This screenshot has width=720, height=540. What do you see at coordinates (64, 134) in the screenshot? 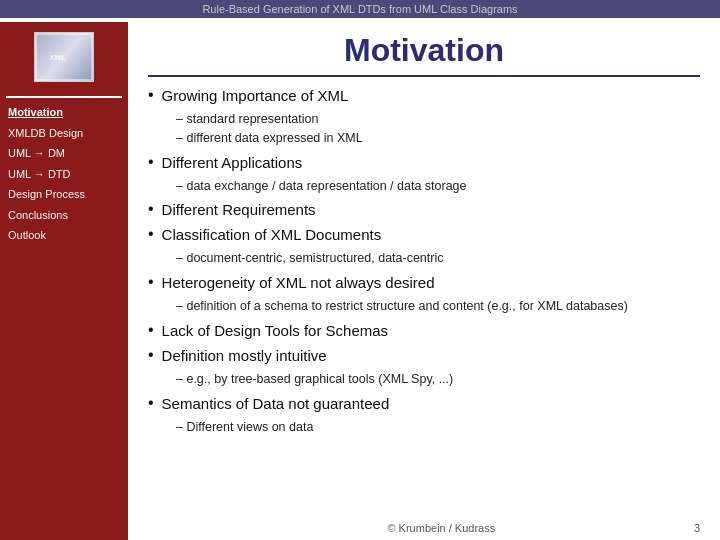
I see `sidebar-item-xmldb: XMLDB Design` at bounding box center [64, 134].